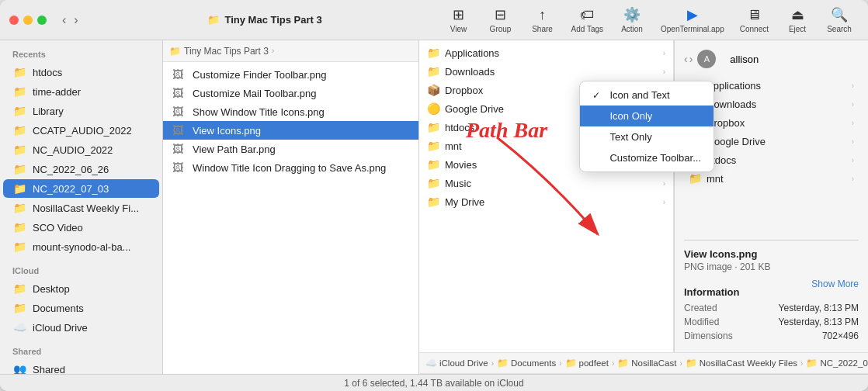  What do you see at coordinates (693, 29) in the screenshot?
I see `open-terminal-label: OpenTerminal.app` at bounding box center [693, 29].